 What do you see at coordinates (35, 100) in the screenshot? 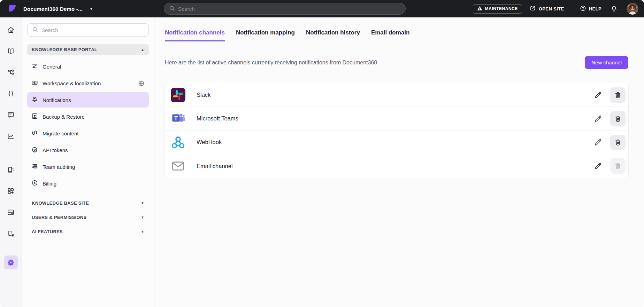
I see `bell-plus-icon` at bounding box center [35, 100].